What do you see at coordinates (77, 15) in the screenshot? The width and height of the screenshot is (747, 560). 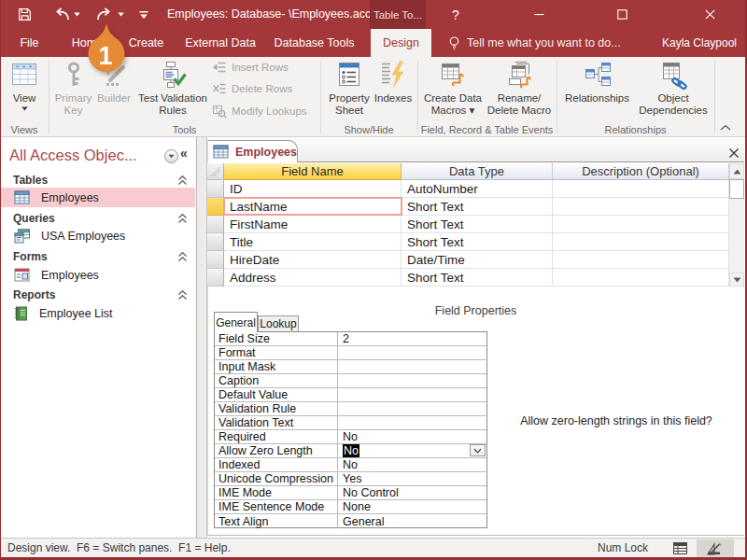 I see `undo-dropdown` at bounding box center [77, 15].